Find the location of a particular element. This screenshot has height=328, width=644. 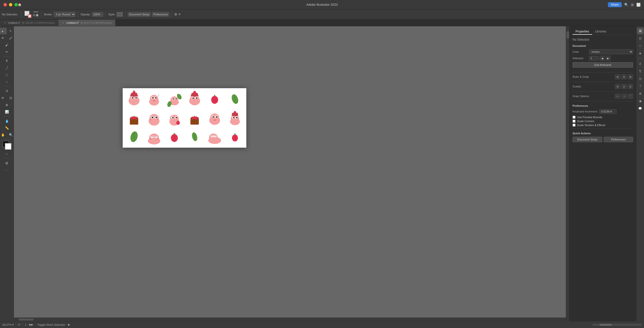

scale-strokes-checkbox is located at coordinates (574, 125).